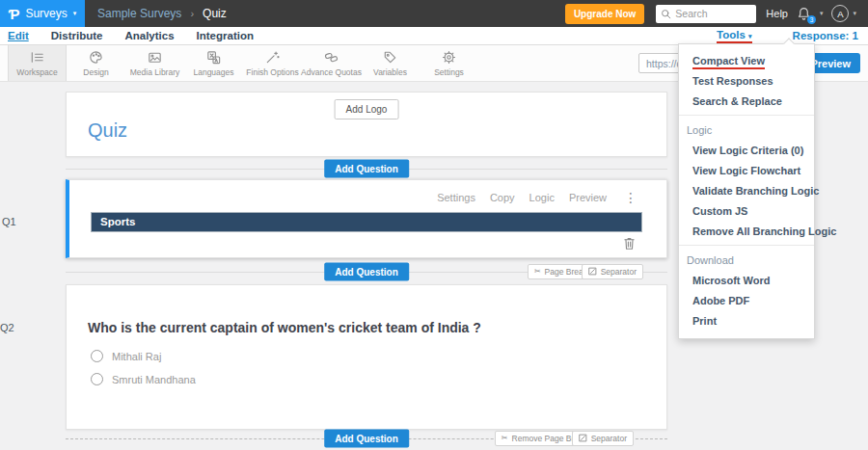 The image size is (868, 450). Describe the element at coordinates (37, 64) in the screenshot. I see `tool-workspace: Workspace` at that location.